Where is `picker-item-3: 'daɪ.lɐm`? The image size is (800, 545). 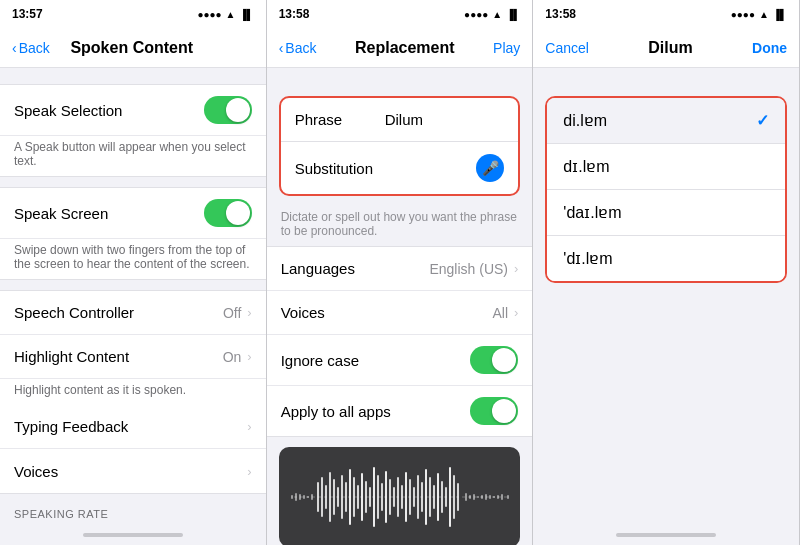
picker-item-3: 'daɪ.lɐm is located at coordinates (666, 213).